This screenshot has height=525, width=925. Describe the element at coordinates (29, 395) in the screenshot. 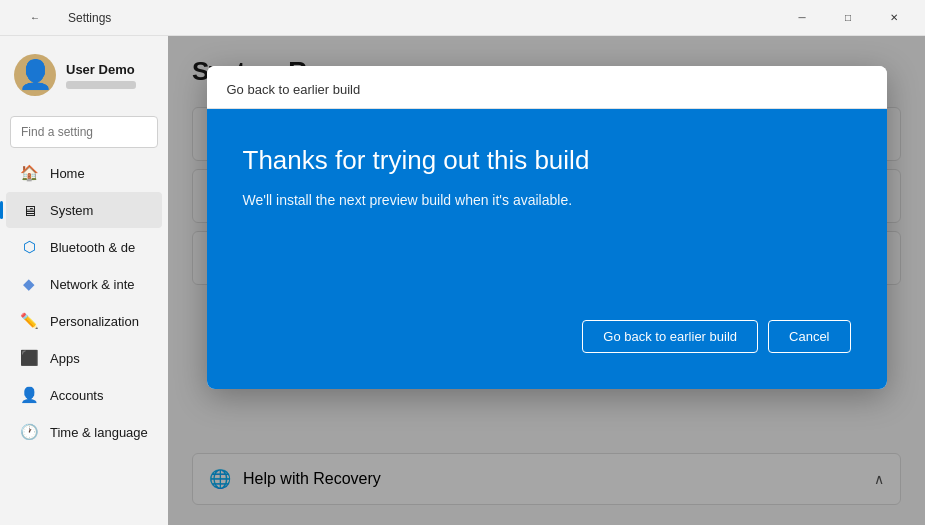

I see `accounts-icon: 👤` at that location.